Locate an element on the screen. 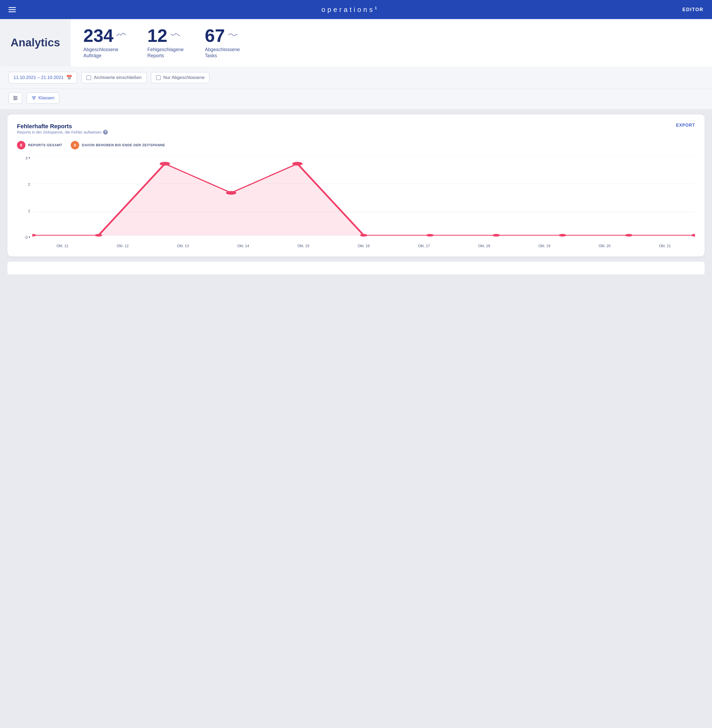 This screenshot has width=712, height=728. x-label-3: Okt. 14 is located at coordinates (243, 246).